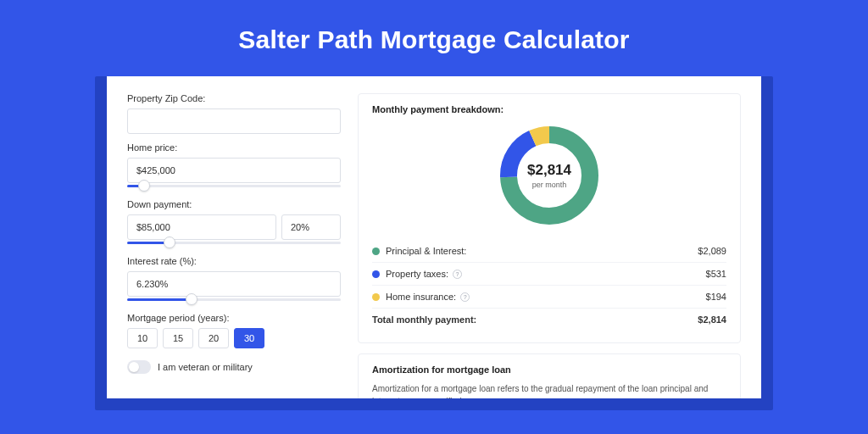 This screenshot has width=868, height=434. Describe the element at coordinates (535, 320) in the screenshot. I see `legend-total-label: Total monthly payment:` at that location.